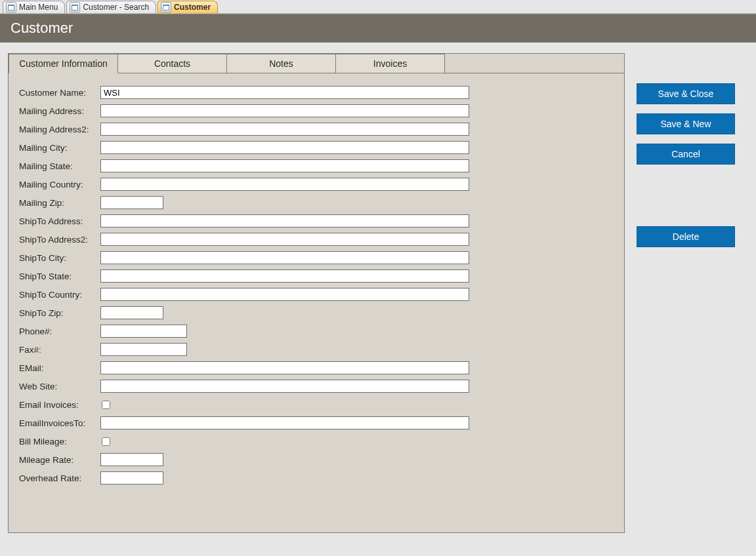 The width and height of the screenshot is (756, 556). What do you see at coordinates (285, 148) in the screenshot?
I see `input-mailing-city` at bounding box center [285, 148].